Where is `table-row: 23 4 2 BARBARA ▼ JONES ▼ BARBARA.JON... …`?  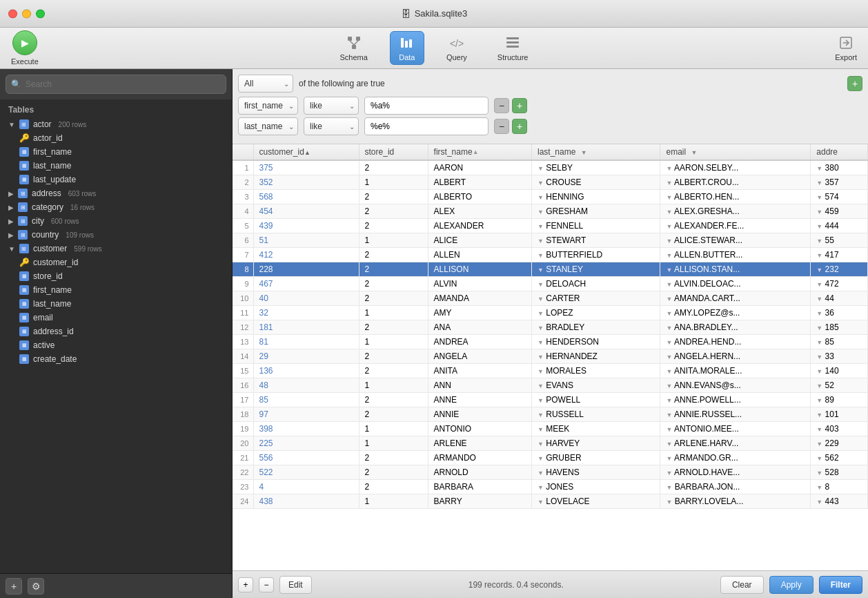 table-row: 23 4 2 BARBARA ▼ JONES ▼ BARBARA.JON... … is located at coordinates (551, 488).